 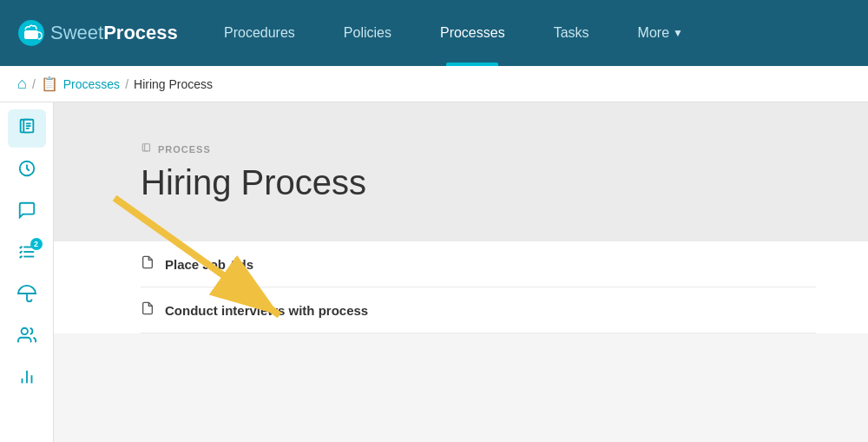 I want to click on step-label: Conduct interviews with process, so click(x=266, y=311).